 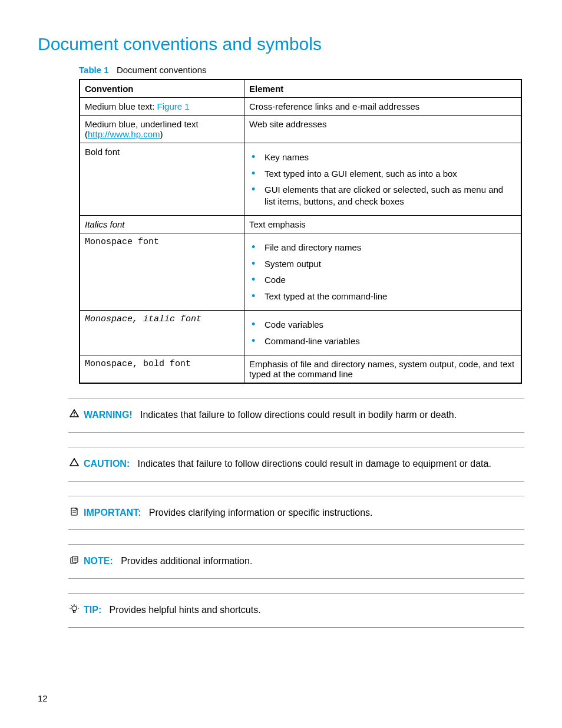 I want to click on important-icon, so click(x=74, y=513).